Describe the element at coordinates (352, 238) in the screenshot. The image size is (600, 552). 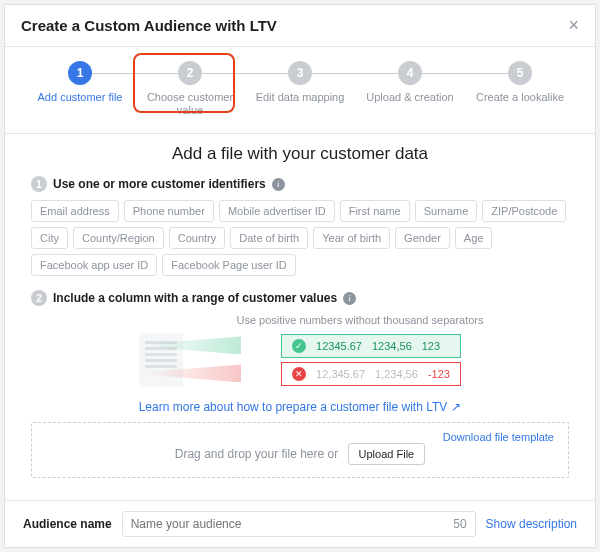
I see `chip: Year of birth` at that location.